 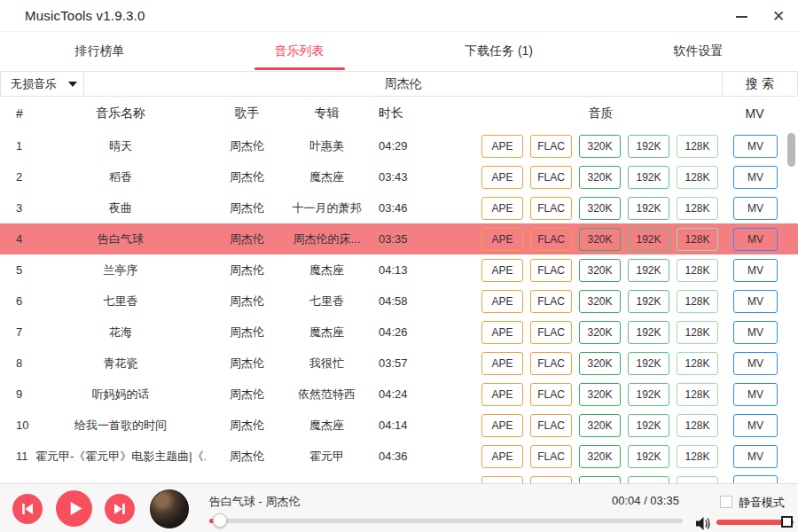 What do you see at coordinates (399, 456) in the screenshot?
I see `table-row: 11霍元甲-《霍元甲》电影主题曲|《...周杰伦霍元甲04:36APEFLAC3…` at bounding box center [399, 456].